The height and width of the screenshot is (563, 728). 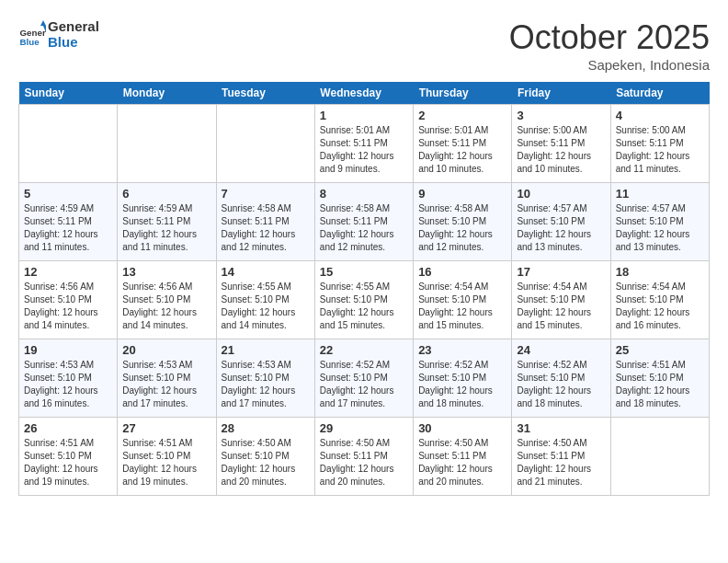 I want to click on day-number: 10, so click(x=561, y=193).